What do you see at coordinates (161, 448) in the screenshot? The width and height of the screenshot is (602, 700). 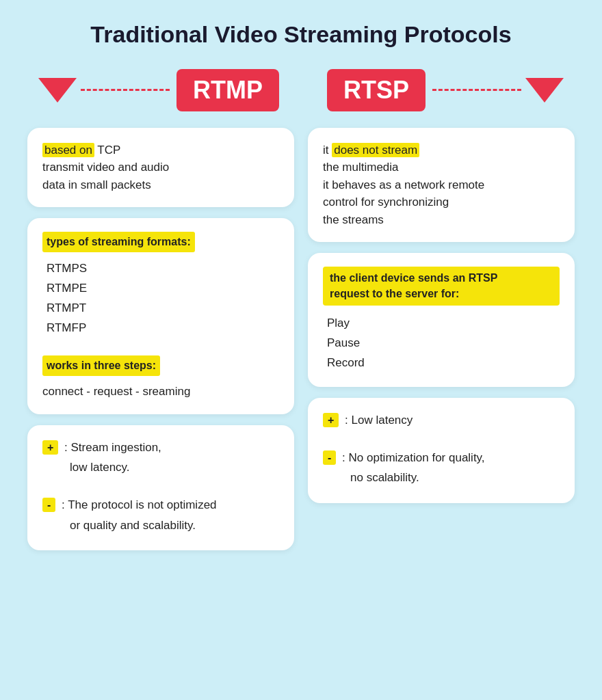 I see `rtmp-plus-line: + : Stream ingestion,` at bounding box center [161, 448].